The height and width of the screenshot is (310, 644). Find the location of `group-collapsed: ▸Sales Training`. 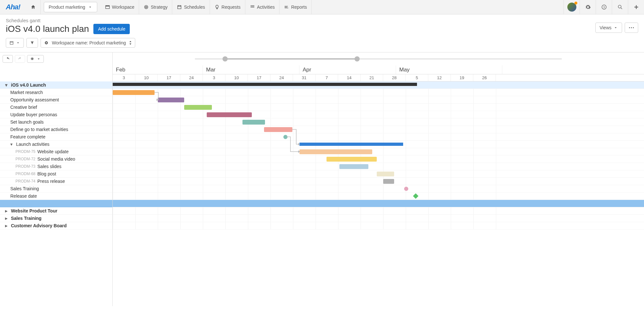

group-collapsed: ▸Sales Training is located at coordinates (56, 218).